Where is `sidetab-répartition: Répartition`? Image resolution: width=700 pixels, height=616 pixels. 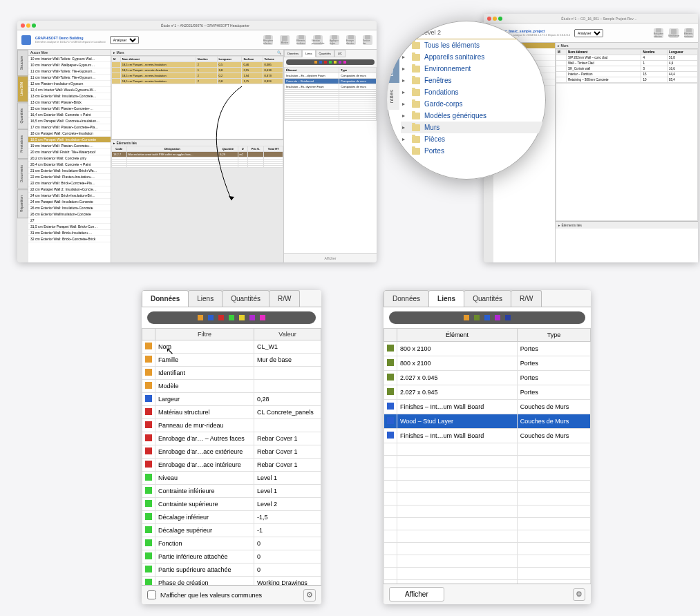
sidetab-répartition: Répartition is located at coordinates (23, 204).